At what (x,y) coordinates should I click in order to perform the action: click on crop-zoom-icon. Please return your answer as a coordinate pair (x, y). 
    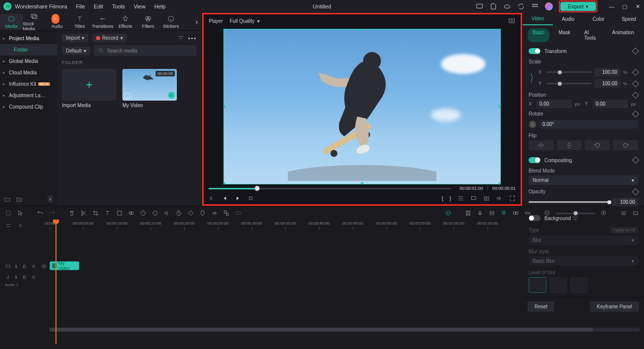
    Looking at the image, I should click on (119, 213).